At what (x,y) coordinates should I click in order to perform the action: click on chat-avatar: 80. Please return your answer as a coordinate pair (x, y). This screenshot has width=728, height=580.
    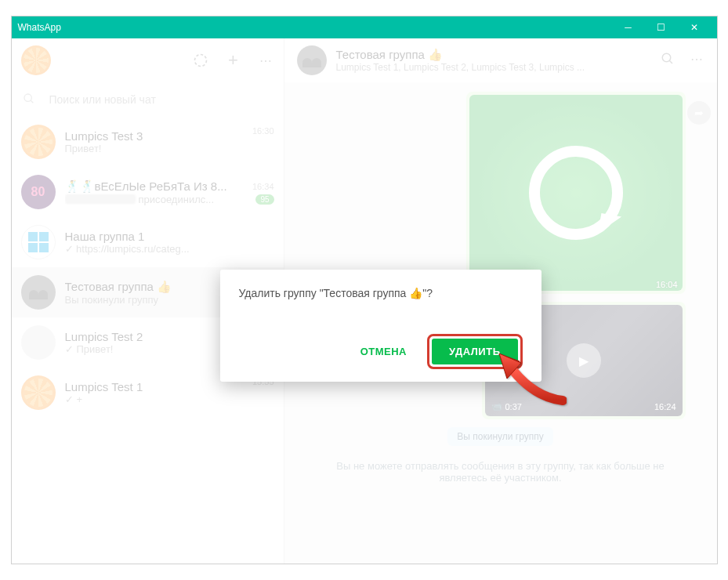
    Looking at the image, I should click on (38, 192).